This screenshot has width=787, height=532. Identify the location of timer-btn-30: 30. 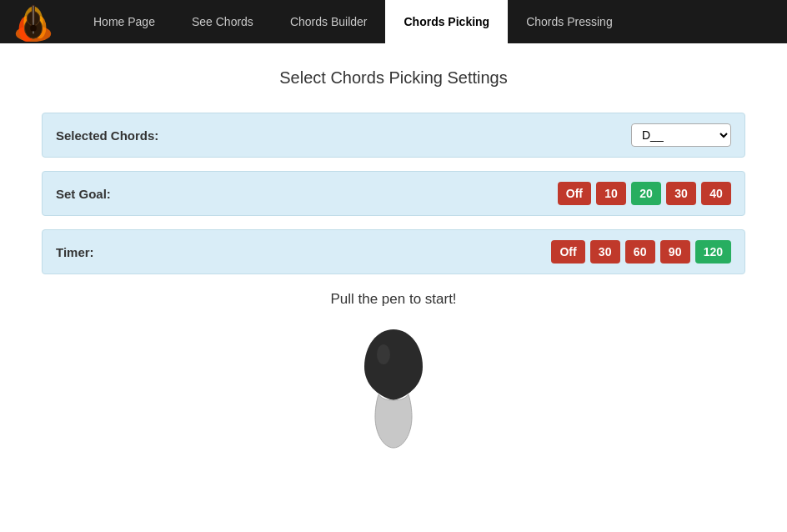
(605, 252).